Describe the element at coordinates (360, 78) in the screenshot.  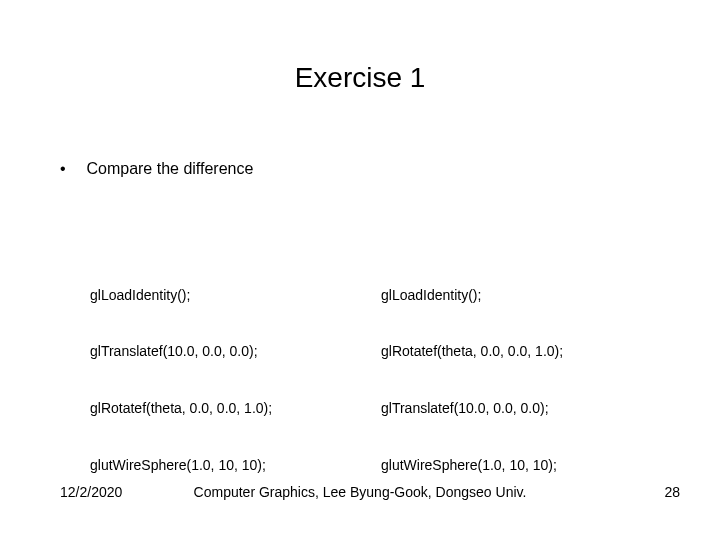
I see `slide-title: Exercise 1` at that location.